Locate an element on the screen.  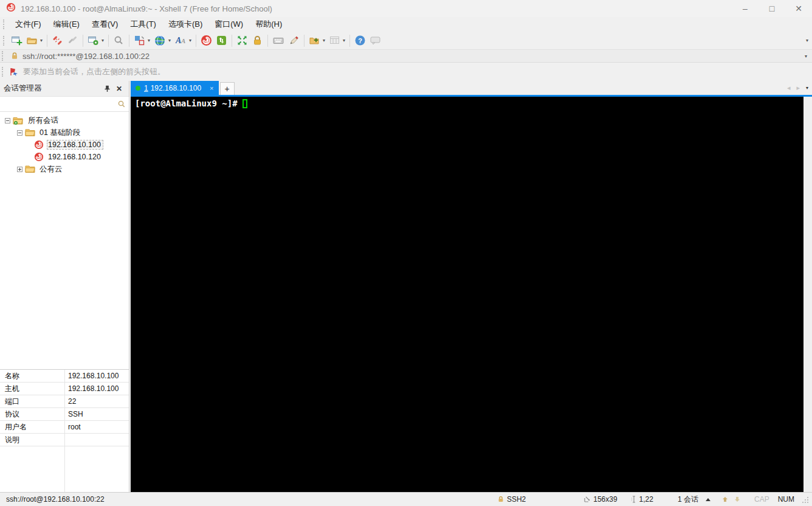
menu-file: 文件(F) is located at coordinates (28, 24).